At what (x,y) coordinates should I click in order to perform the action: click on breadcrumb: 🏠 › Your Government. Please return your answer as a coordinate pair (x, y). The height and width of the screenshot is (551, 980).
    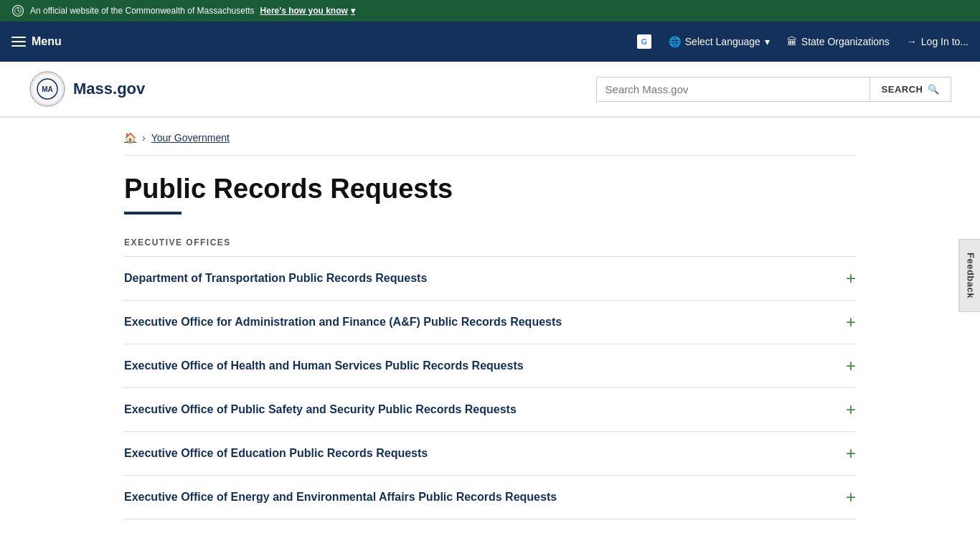
    Looking at the image, I should click on (490, 143).